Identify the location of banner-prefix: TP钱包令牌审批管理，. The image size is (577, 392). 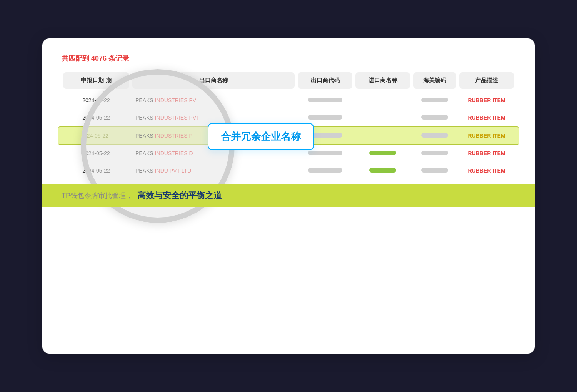
(97, 196).